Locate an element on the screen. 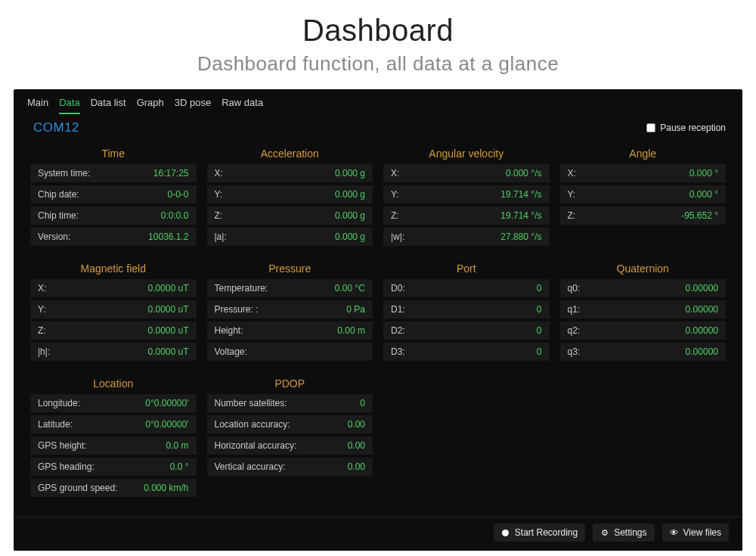  data-row-label: D3: is located at coordinates (398, 352).